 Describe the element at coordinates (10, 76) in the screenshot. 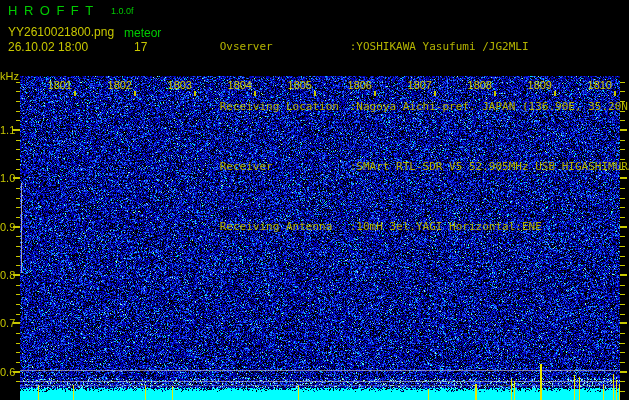

I see `y-axis-unit-label: kHz` at that location.